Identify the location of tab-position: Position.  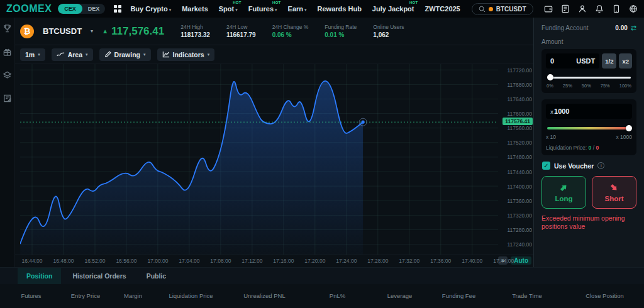
(39, 276).